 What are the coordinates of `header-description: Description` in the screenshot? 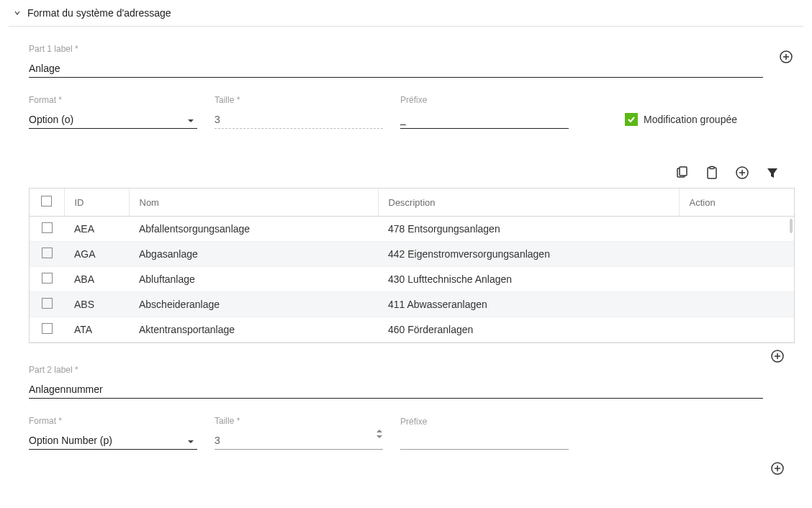 It's located at (528, 203).